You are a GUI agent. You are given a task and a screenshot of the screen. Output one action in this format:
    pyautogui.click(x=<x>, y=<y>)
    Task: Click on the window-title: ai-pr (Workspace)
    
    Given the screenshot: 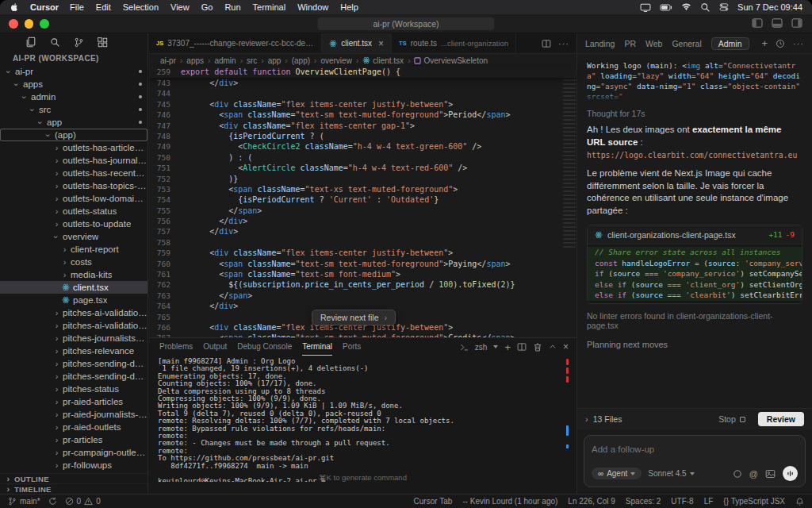 What is the action you would take?
    pyautogui.click(x=406, y=24)
    